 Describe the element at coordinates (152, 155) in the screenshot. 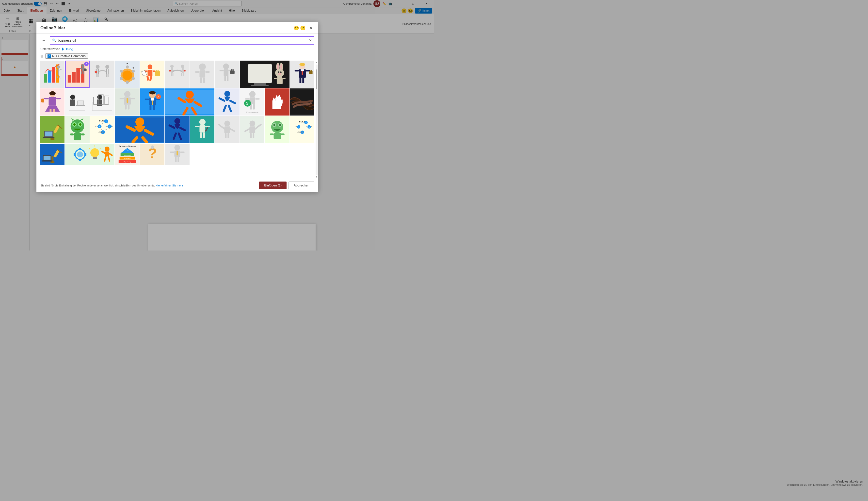

I see `image-cell-33: ?` at that location.